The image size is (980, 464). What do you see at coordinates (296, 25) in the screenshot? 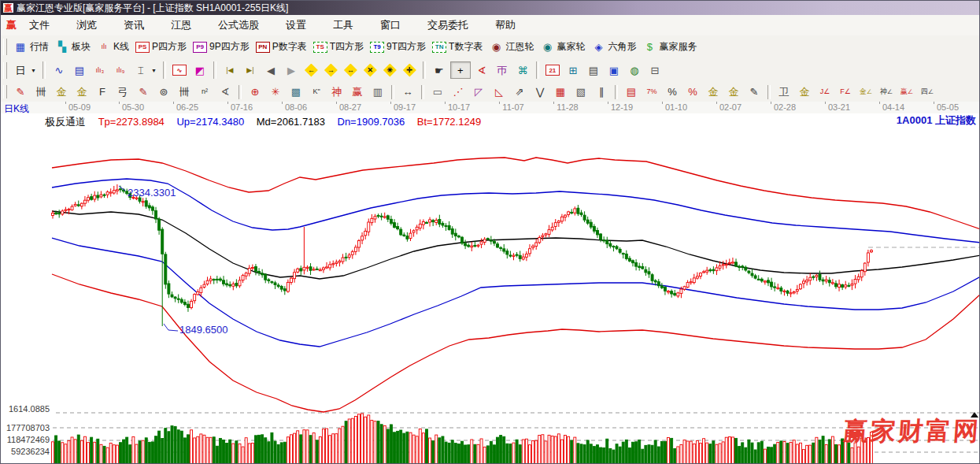
I see `menu-item-设置: 设置` at bounding box center [296, 25].